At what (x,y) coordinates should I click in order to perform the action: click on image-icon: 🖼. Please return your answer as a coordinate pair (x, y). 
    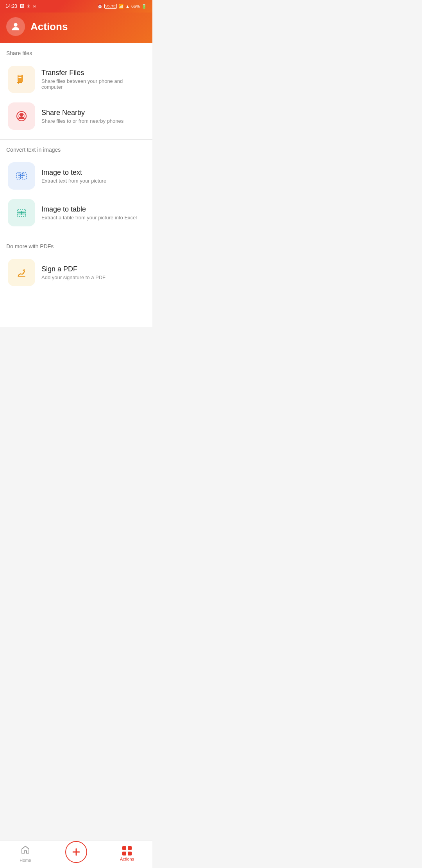
    Looking at the image, I should click on (22, 6).